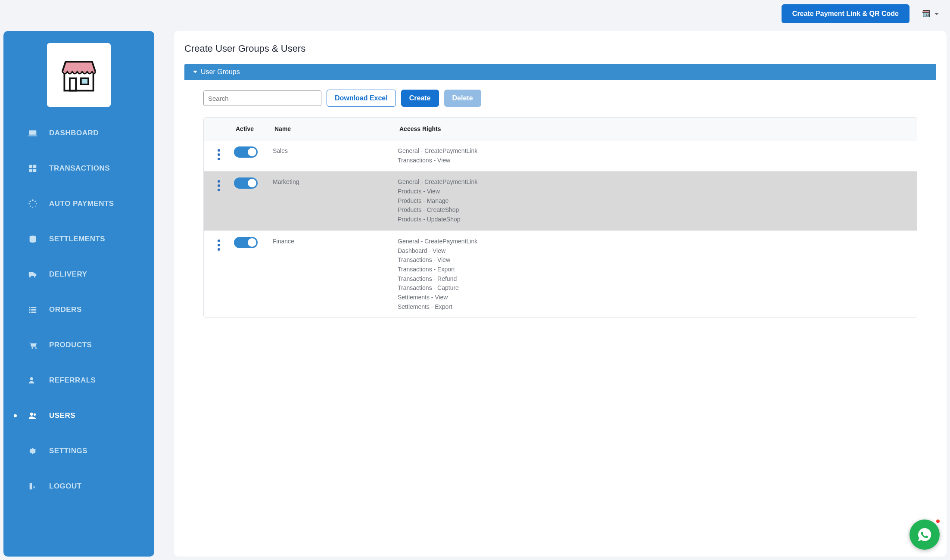 This screenshot has width=950, height=560. I want to click on col-rights: Access Rights, so click(657, 129).